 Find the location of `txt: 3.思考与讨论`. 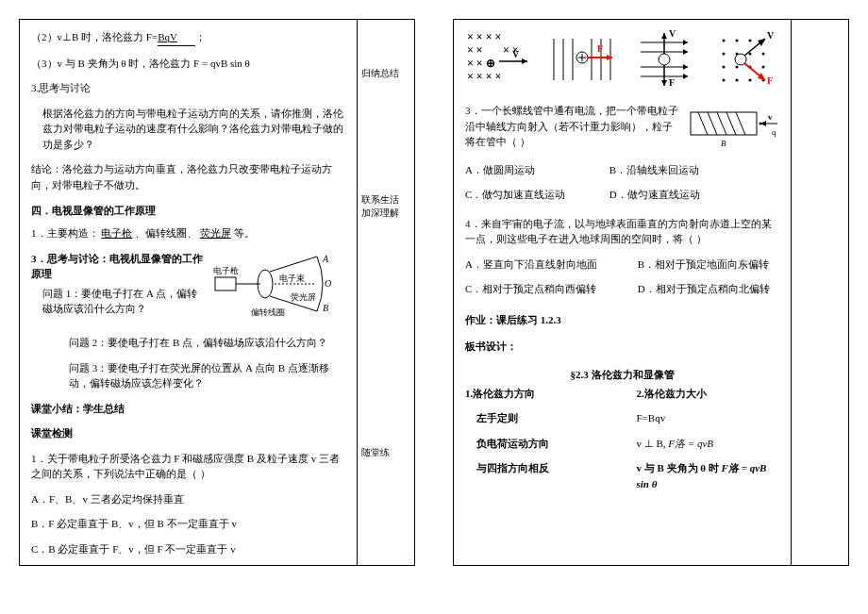

txt: 3.思考与讨论 is located at coordinates (60, 88).